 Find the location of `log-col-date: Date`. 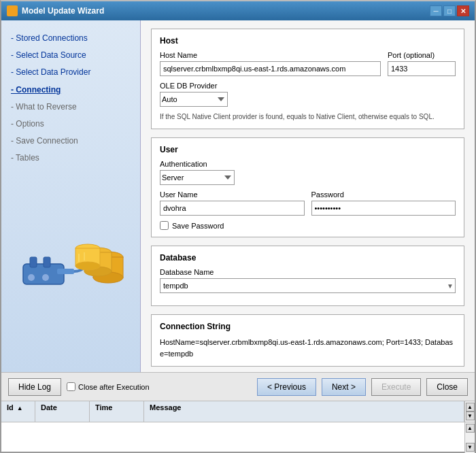

log-col-date: Date is located at coordinates (63, 412).